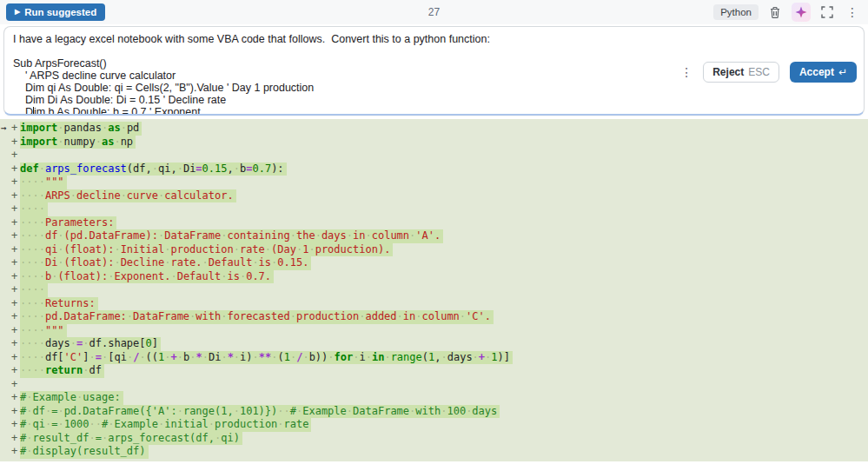 This screenshot has height=471, width=868. Describe the element at coordinates (434, 358) in the screenshot. I see `code-line: +····df['C']·=·[qi·/·((1·+·b·*·Di·*·i)·*…` at that location.